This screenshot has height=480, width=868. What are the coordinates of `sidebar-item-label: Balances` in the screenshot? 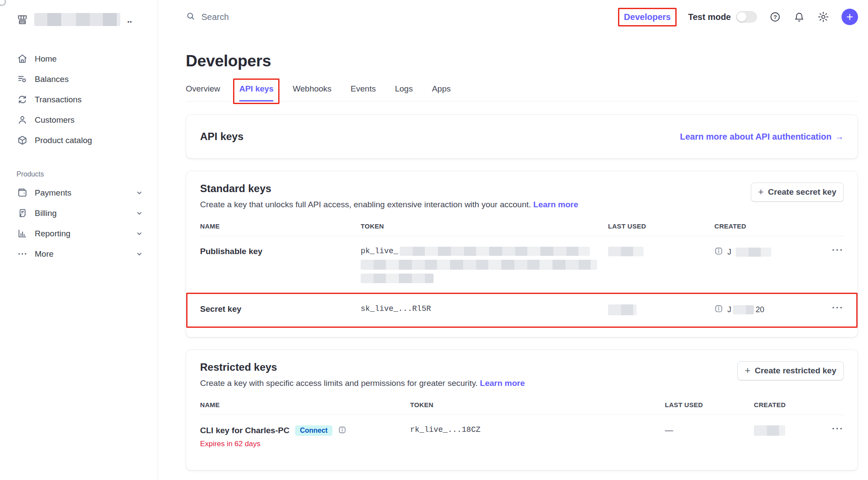 It's located at (52, 79).